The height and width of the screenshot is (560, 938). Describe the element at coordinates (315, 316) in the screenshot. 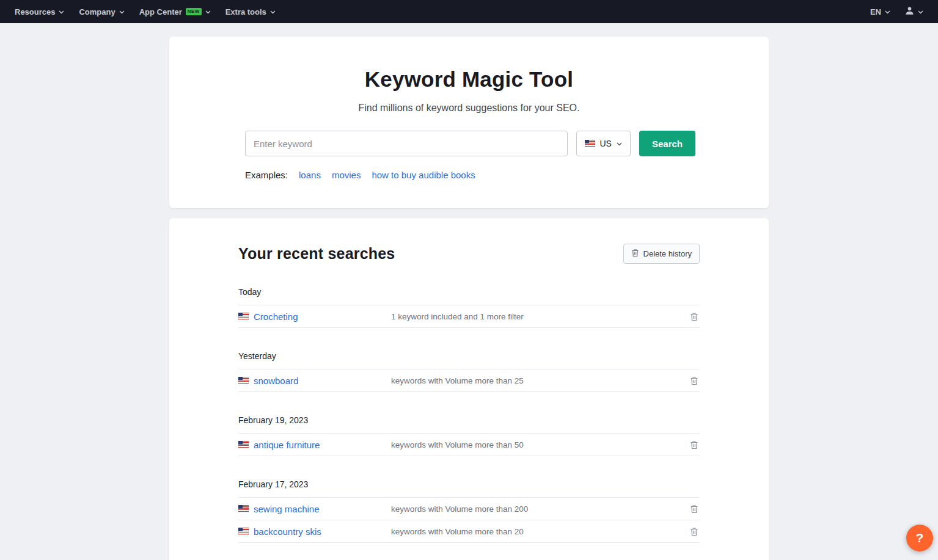

I see `keyword-cell: Crocheting` at that location.